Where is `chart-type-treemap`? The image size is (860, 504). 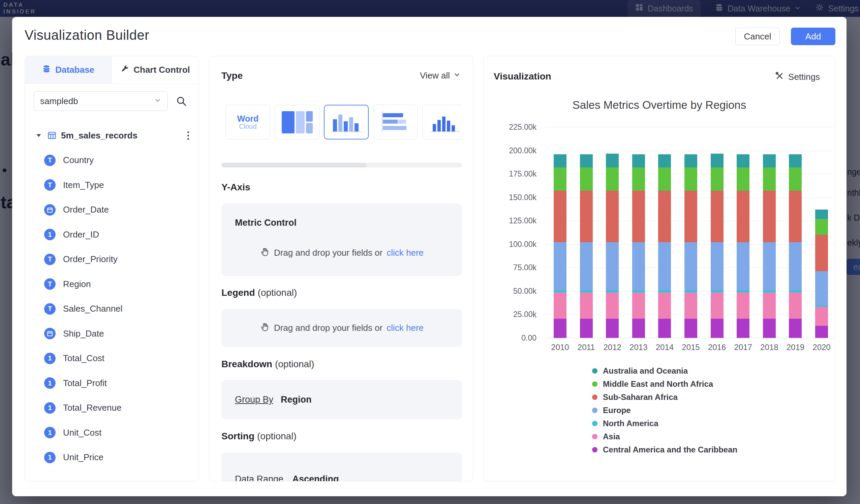 chart-type-treemap is located at coordinates (297, 122).